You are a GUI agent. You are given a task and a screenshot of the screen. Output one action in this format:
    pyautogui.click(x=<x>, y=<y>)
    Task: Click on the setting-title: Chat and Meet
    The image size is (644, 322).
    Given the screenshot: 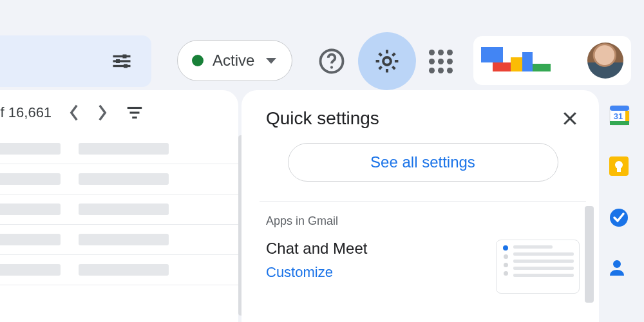 What is the action you would take?
    pyautogui.click(x=317, y=249)
    